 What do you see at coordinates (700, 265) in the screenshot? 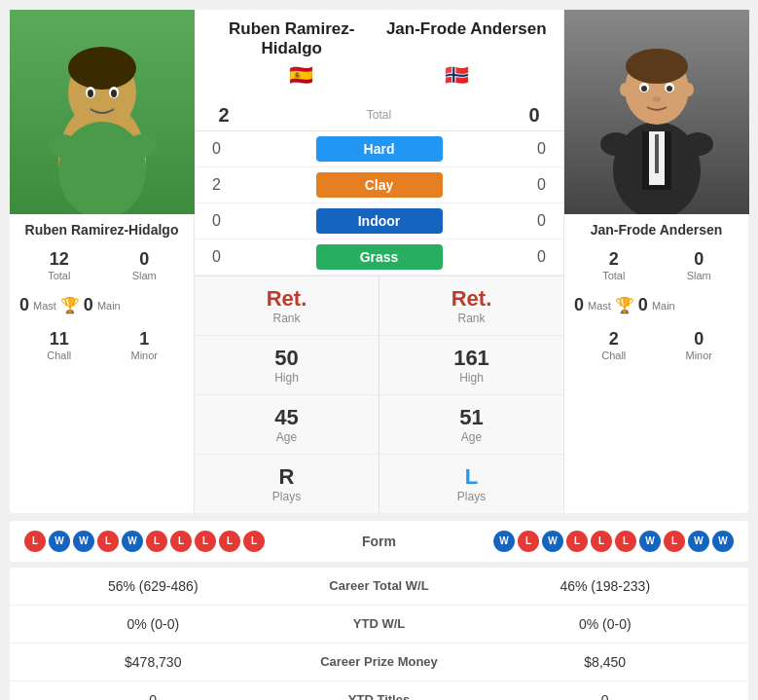
I see `right-slam-cell: 0 Slam` at bounding box center [700, 265].